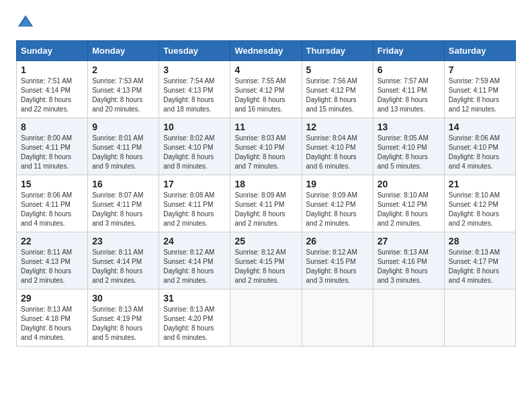 This screenshot has width=532, height=411. What do you see at coordinates (195, 184) in the screenshot?
I see `day-number: 17` at bounding box center [195, 184].